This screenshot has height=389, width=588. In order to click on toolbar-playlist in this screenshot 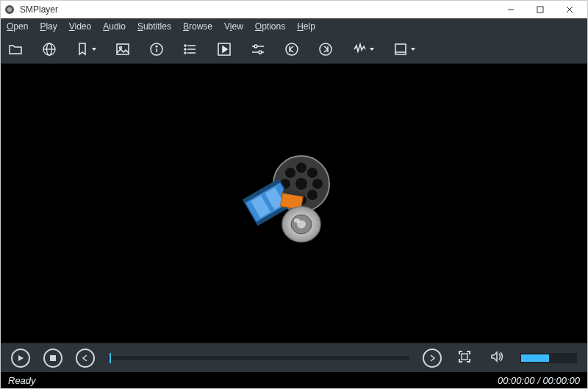, I will do `click(190, 49)`.